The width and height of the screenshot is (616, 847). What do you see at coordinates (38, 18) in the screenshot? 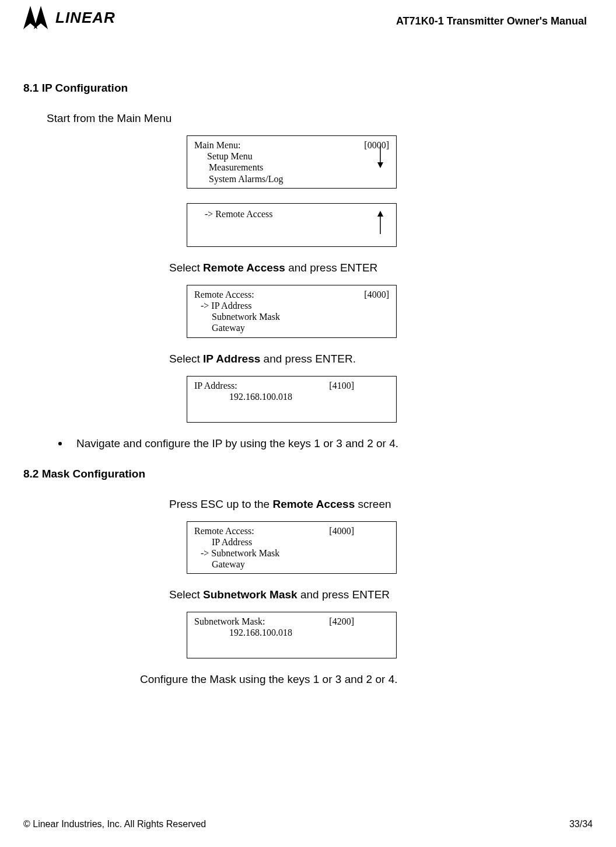
I see `logo-mark-icon` at bounding box center [38, 18].